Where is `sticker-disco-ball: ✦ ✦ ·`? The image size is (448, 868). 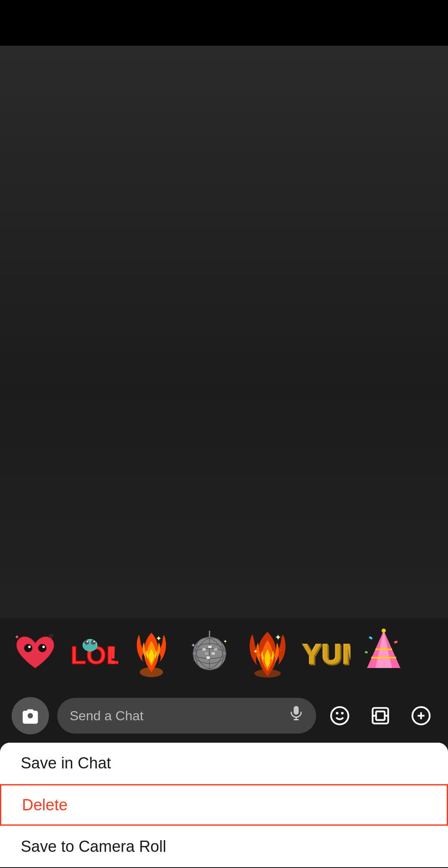
sticker-disco-ball: ✦ ✦ · is located at coordinates (209, 653).